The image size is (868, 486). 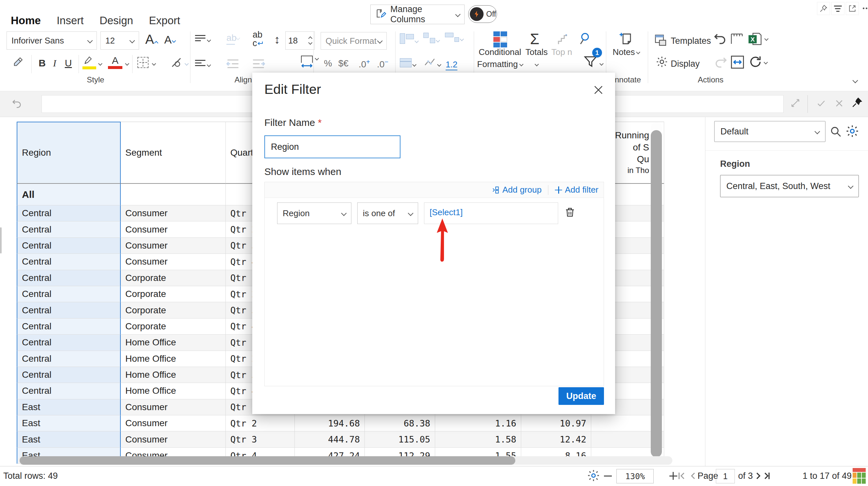 What do you see at coordinates (852, 132) in the screenshot?
I see `panel-settings-button` at bounding box center [852, 132].